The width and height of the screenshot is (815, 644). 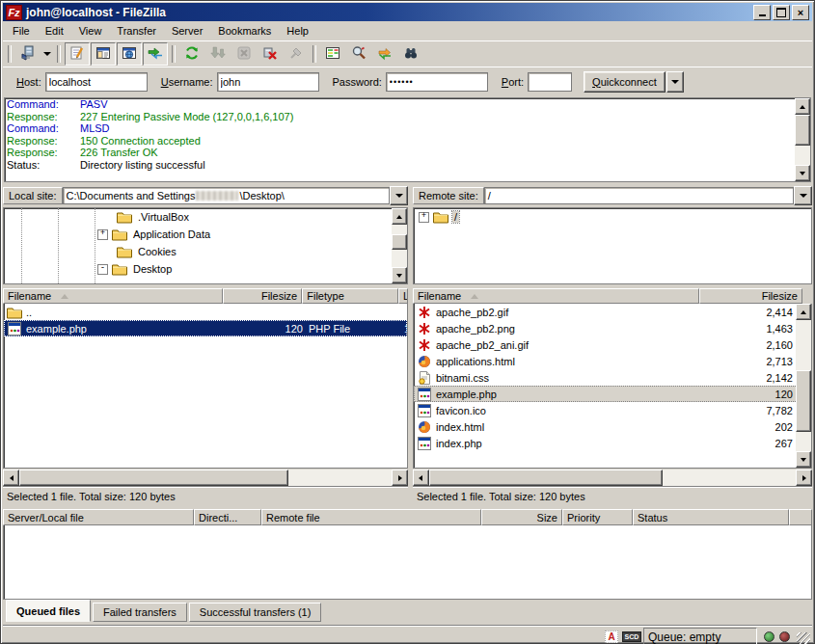 What do you see at coordinates (399, 246) in the screenshot?
I see `local-tree-scrollbar` at bounding box center [399, 246].